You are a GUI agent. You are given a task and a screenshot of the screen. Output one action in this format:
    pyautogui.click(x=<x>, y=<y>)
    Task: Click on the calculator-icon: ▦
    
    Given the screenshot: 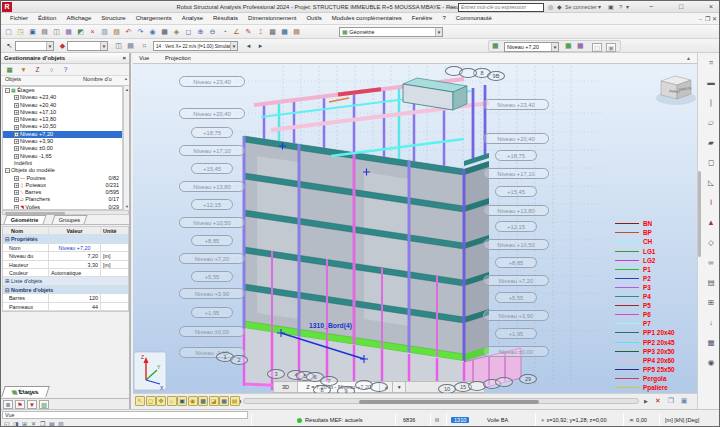 What is the action you would take?
    pyautogui.click(x=284, y=32)
    